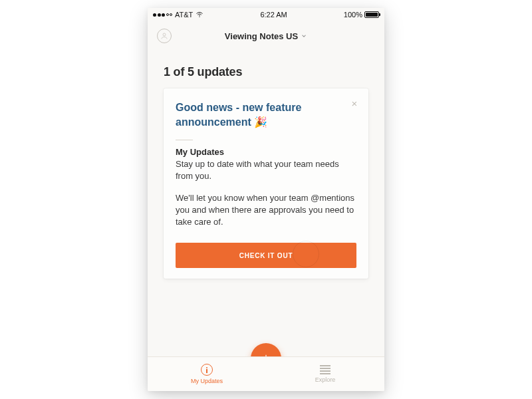  I want to click on carrier-label: AT&T, so click(184, 15).